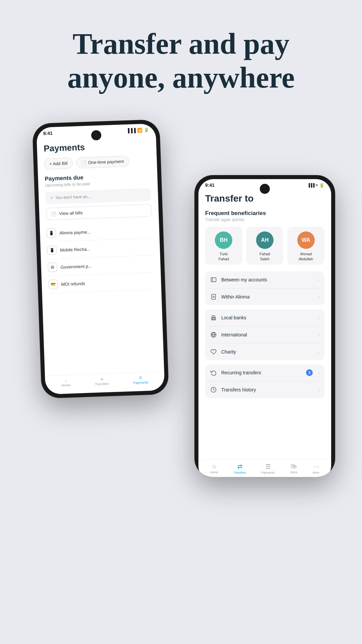 The width and height of the screenshot is (362, 644). What do you see at coordinates (52, 198) in the screenshot?
I see `check-icon: ✓` at bounding box center [52, 198].